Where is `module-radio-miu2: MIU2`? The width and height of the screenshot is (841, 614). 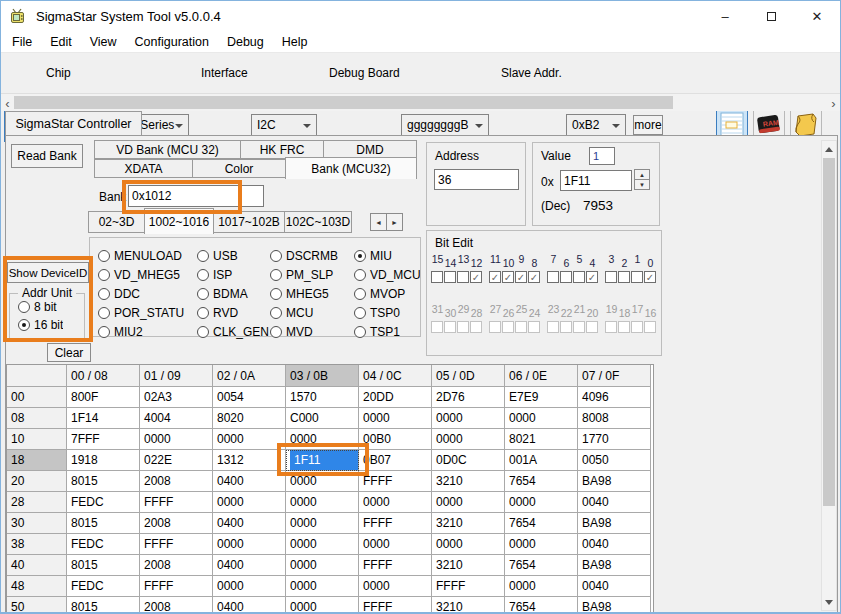
module-radio-miu2: MIU2 is located at coordinates (148, 332).